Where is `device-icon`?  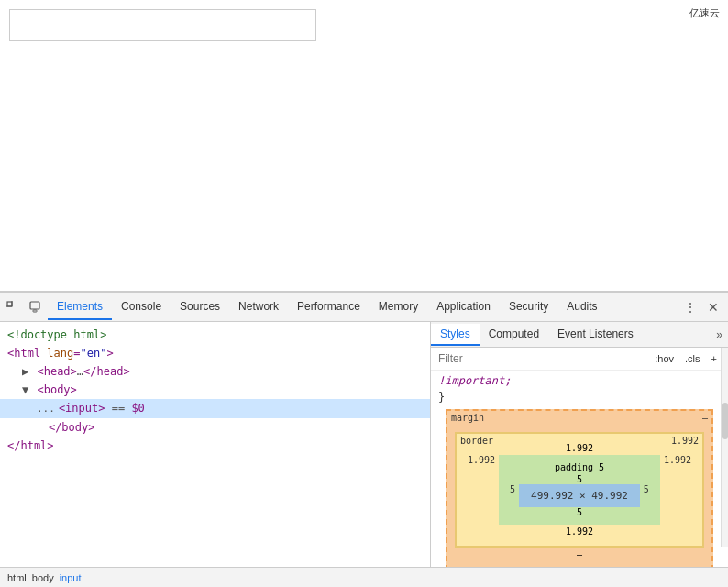
device-icon is located at coordinates (35, 307).